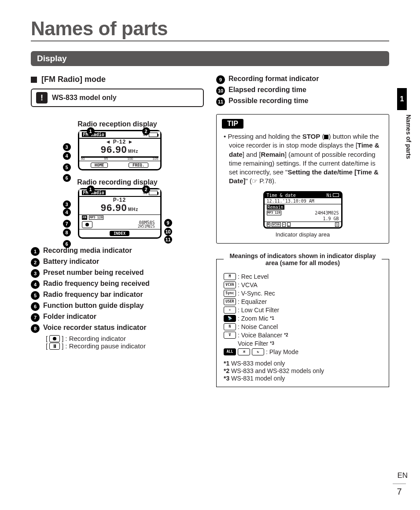 The width and height of the screenshot is (420, 510). What do you see at coordinates (303, 234) in the screenshot?
I see `tip-caption: Indicator display area` at bounding box center [303, 234].